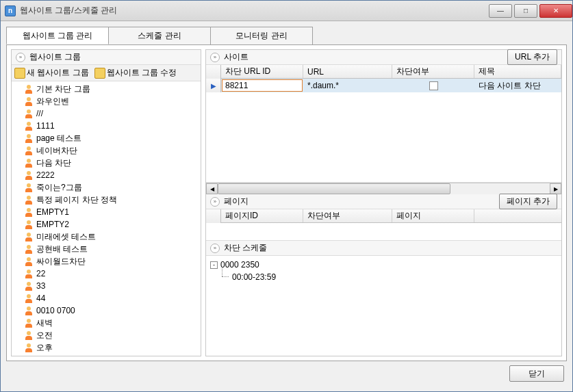 Image resolution: width=573 pixels, height=392 pixels. I want to click on add-url-button: URL 추가, so click(533, 57).